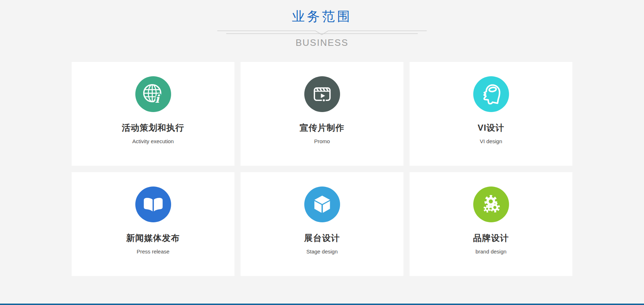  I want to click on card-title: 活动策划和执行, so click(153, 128).